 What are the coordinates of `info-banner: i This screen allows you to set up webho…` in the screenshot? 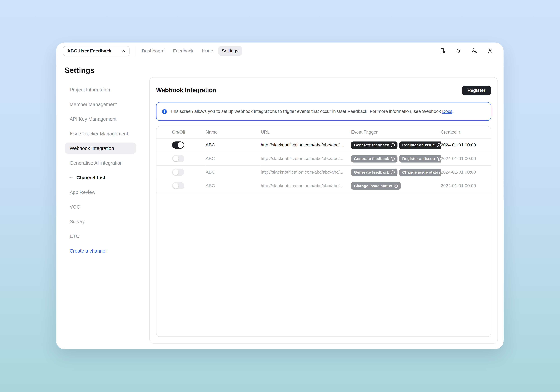 It's located at (324, 111).